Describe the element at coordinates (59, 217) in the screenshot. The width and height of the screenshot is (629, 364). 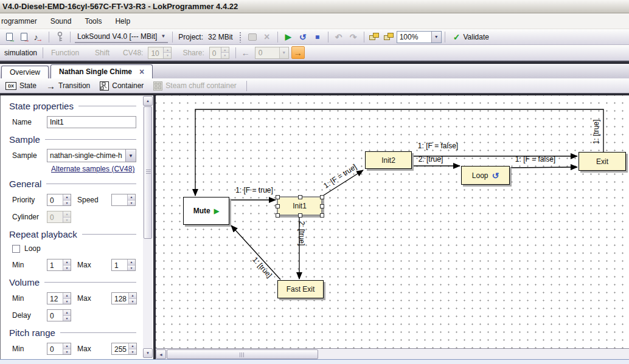
I see `cylinder-stepper: 0 ▲▼` at that location.